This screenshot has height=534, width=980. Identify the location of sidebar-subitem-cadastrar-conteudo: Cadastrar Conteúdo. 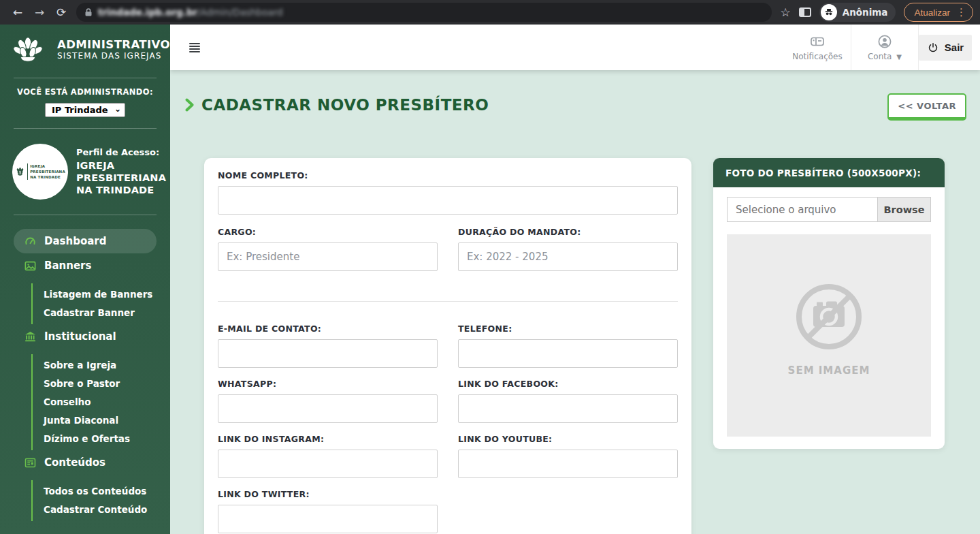
(107, 509).